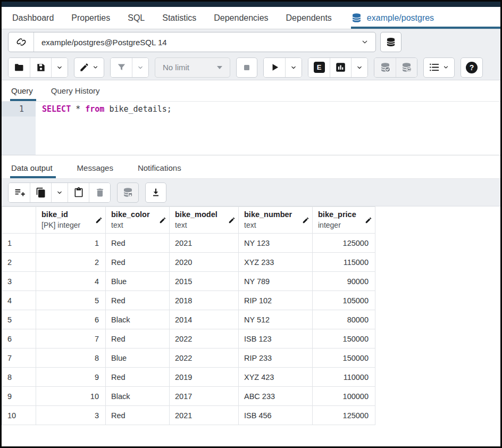  I want to click on row-number: 2, so click(19, 262).